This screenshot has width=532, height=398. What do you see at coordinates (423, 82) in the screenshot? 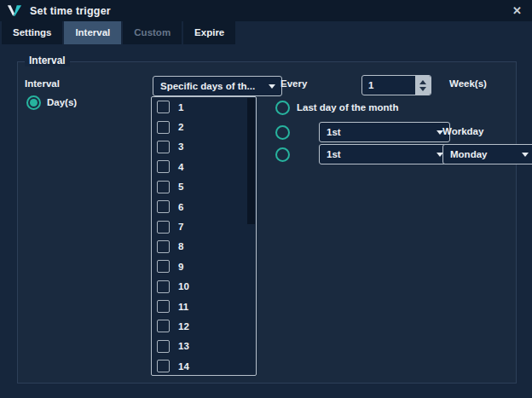
I see `spinner-up-icon` at bounding box center [423, 82].